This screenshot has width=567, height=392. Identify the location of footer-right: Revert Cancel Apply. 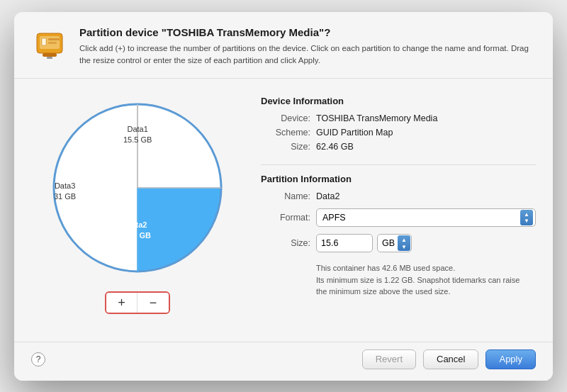
(449, 359).